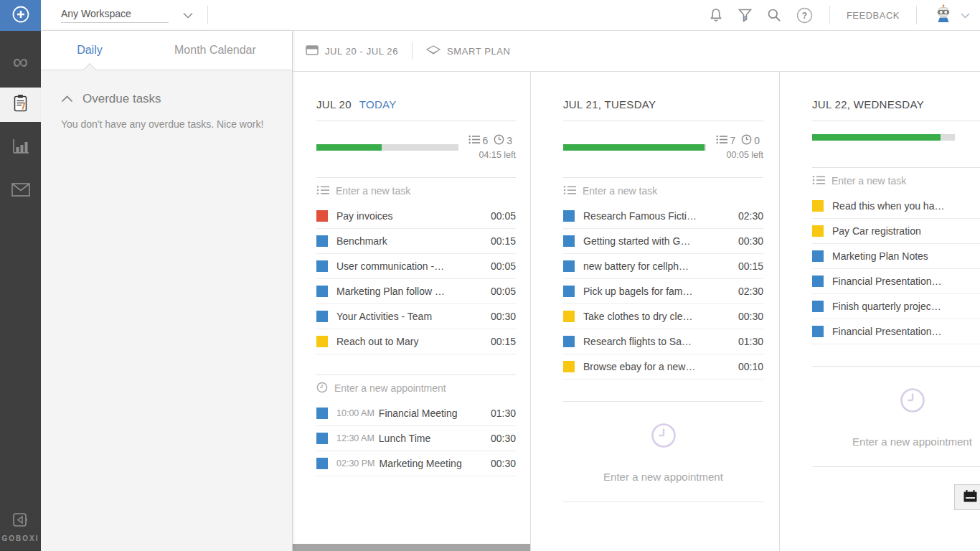 This screenshot has height=551, width=980. What do you see at coordinates (663, 291) in the screenshot?
I see `task-row: Pick up bagels for fam… 02:30` at bounding box center [663, 291].